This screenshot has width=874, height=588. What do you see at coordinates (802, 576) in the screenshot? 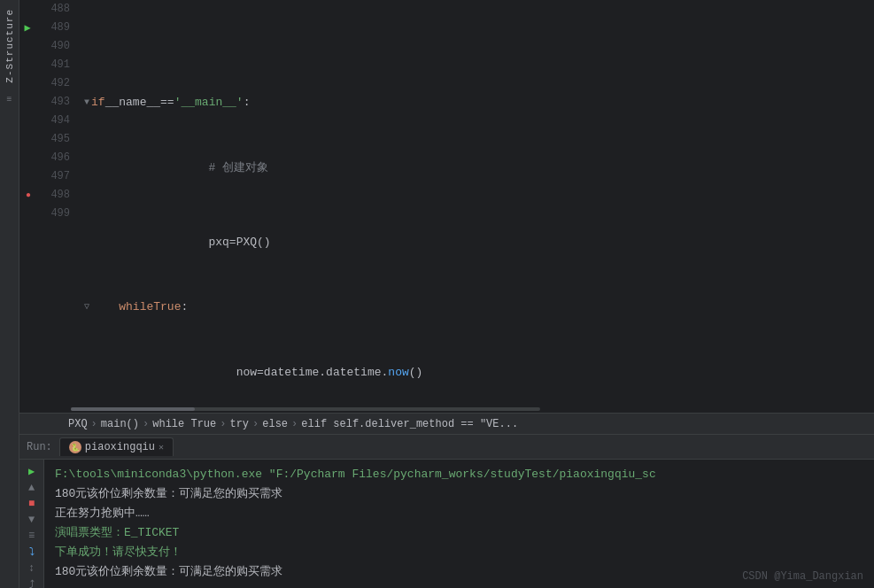
I see `csdn-watermark: CSDN @Yima_Dangxian` at bounding box center [802, 576].